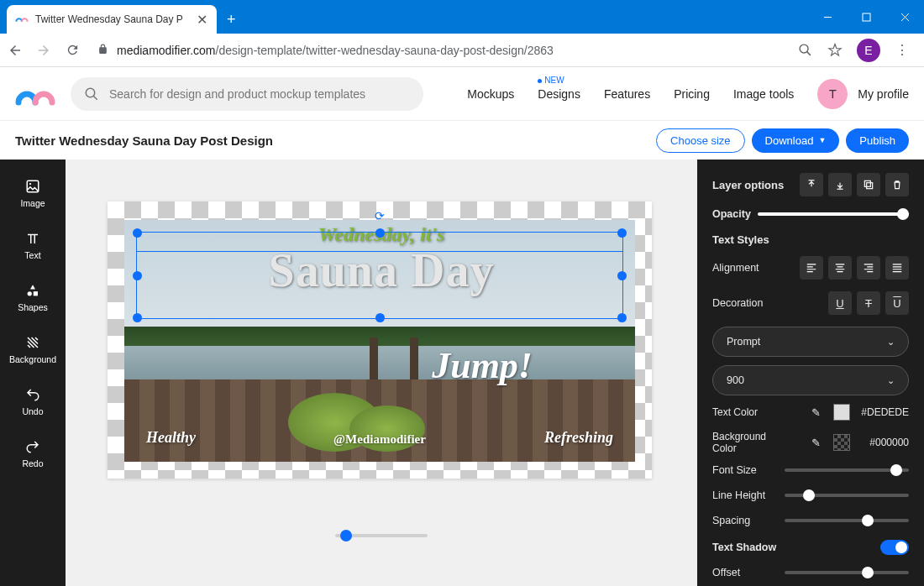  Describe the element at coordinates (385, 50) in the screenshot. I see `url-path: /design-template/twitter-wednesday-sauna…` at that location.